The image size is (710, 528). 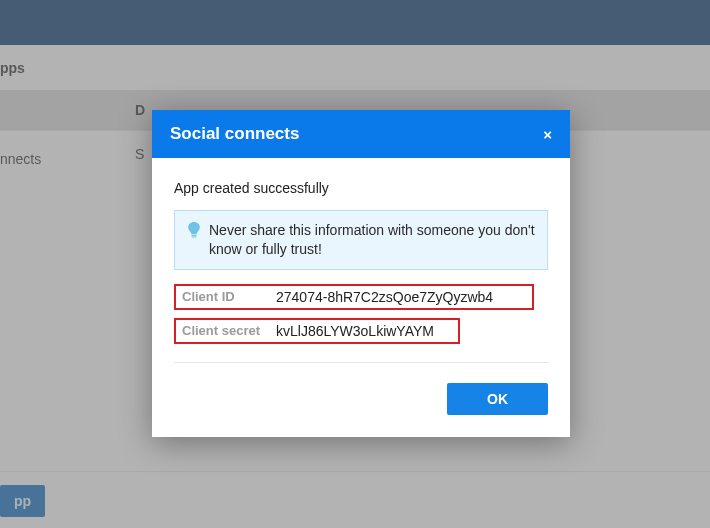 I want to click on modal-title: Social connects, so click(x=234, y=134).